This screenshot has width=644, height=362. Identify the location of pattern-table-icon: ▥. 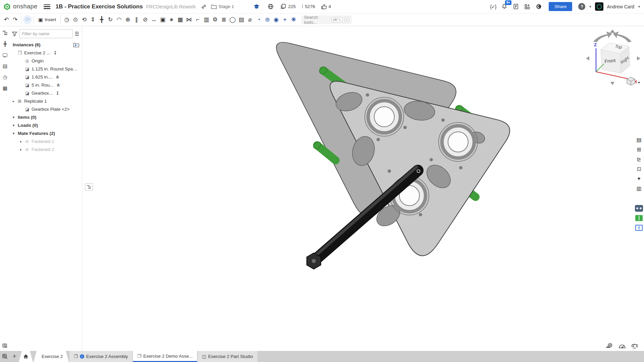
(206, 20).